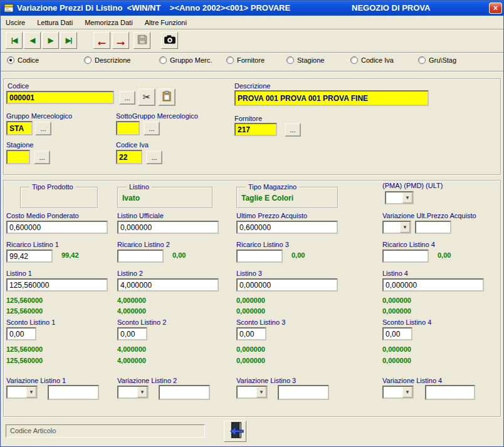 This screenshot has height=447, width=504. Describe the element at coordinates (184, 392) in the screenshot. I see `variazione-2-input` at that location.